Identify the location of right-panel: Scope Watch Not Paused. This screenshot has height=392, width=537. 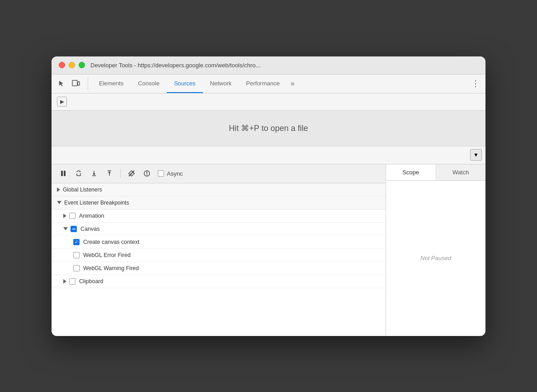
(436, 250).